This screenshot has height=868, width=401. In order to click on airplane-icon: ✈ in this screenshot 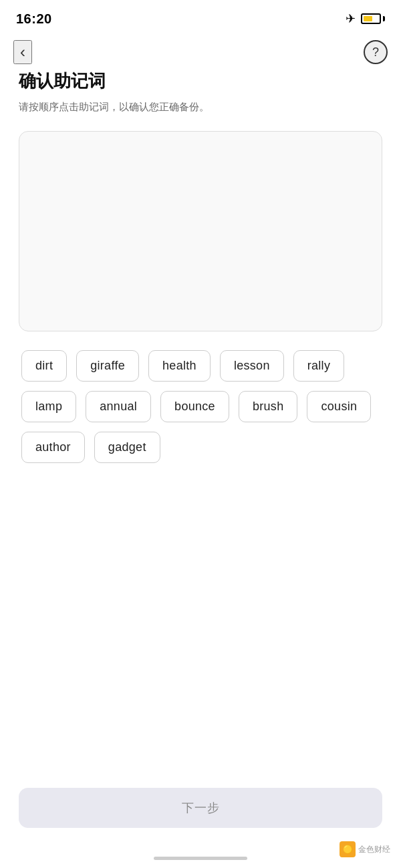, I will do `click(350, 19)`.